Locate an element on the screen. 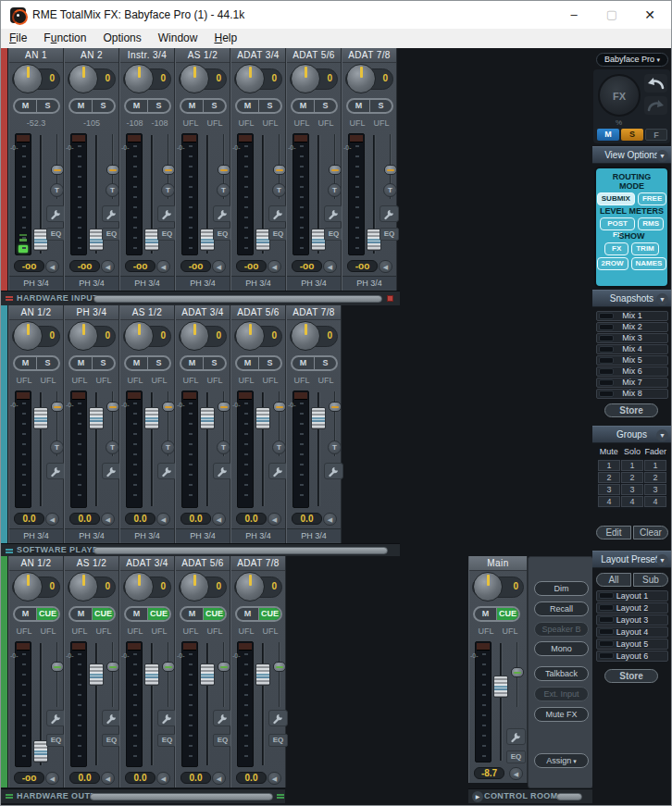  channel-name: PH 3/4 is located at coordinates (92, 313).